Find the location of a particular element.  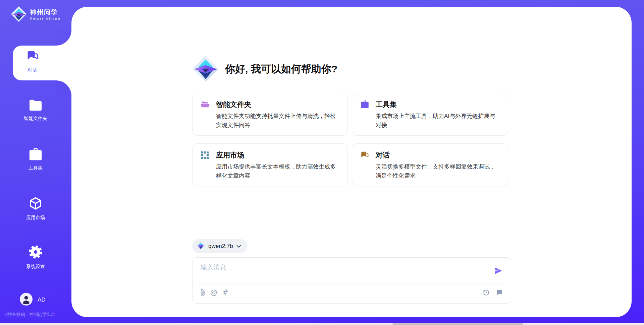

tab-fillet-top is located at coordinates (64, 38).